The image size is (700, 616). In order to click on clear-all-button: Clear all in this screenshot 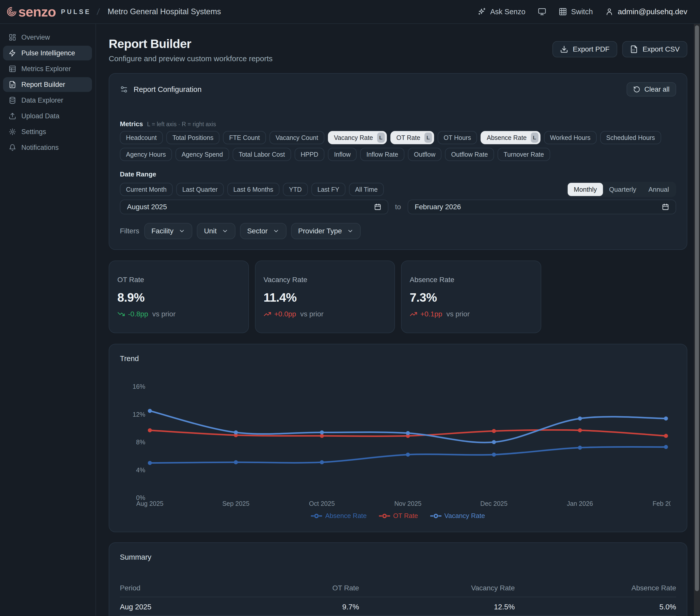, I will do `click(651, 89)`.